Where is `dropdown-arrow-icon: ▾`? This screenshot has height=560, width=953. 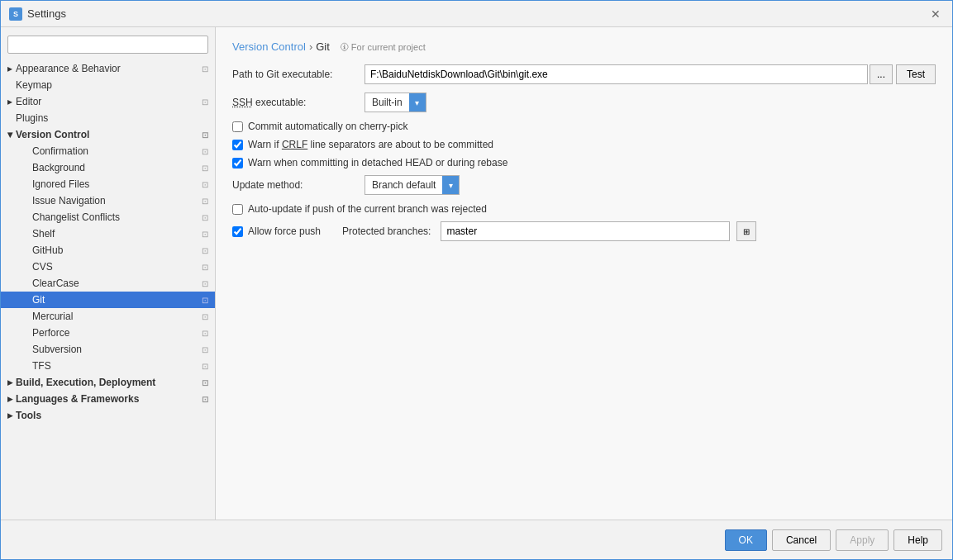 dropdown-arrow-icon: ▾ is located at coordinates (417, 102).